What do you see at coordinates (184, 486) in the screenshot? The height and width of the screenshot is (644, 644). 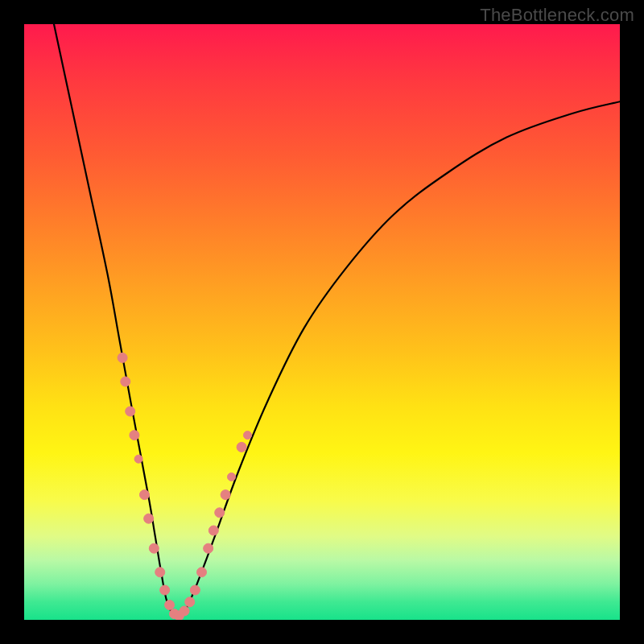 I see `curve-markers` at bounding box center [184, 486].